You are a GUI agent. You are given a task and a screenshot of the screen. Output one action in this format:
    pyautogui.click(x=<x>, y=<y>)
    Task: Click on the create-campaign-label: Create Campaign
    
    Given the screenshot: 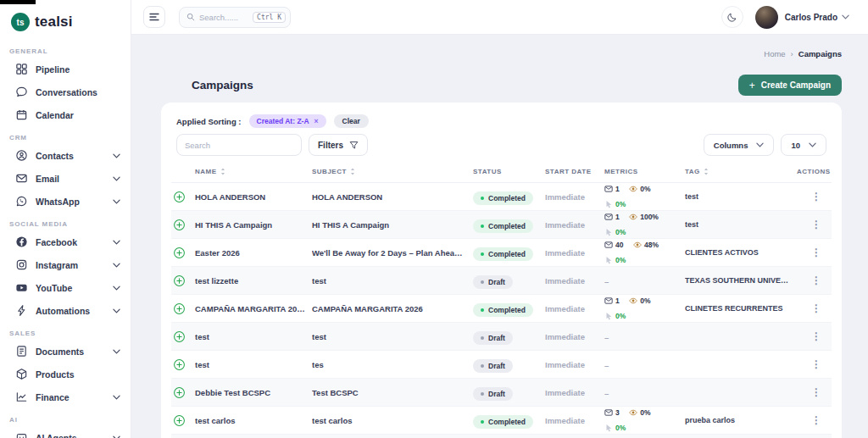 What is the action you would take?
    pyautogui.click(x=796, y=85)
    